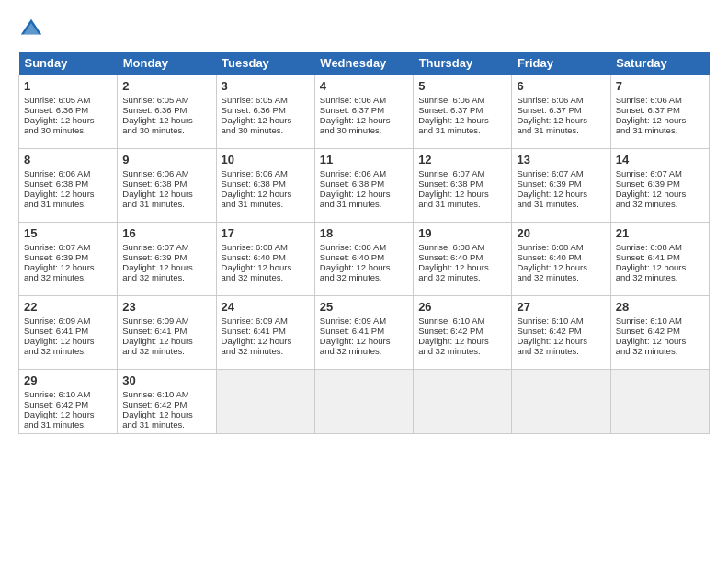 The image size is (728, 563). Describe the element at coordinates (364, 333) in the screenshot. I see `week-row-4: 22Sunrise: 6:09 AMSunset: 6:41 PMDayligh…` at that location.